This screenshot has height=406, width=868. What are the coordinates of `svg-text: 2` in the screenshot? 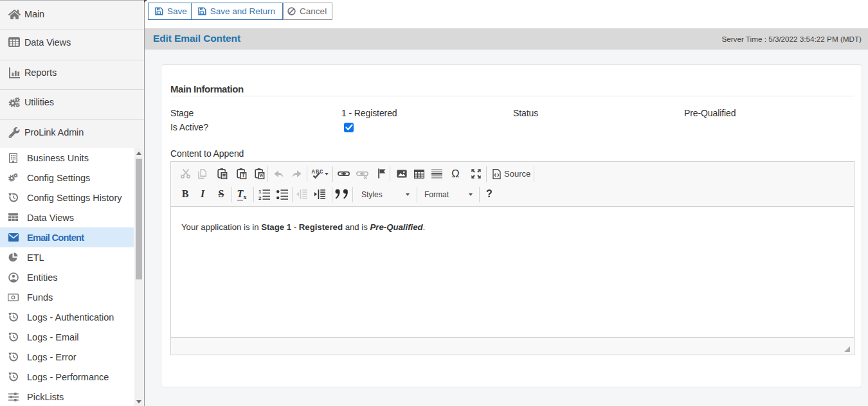 It's located at (260, 198).